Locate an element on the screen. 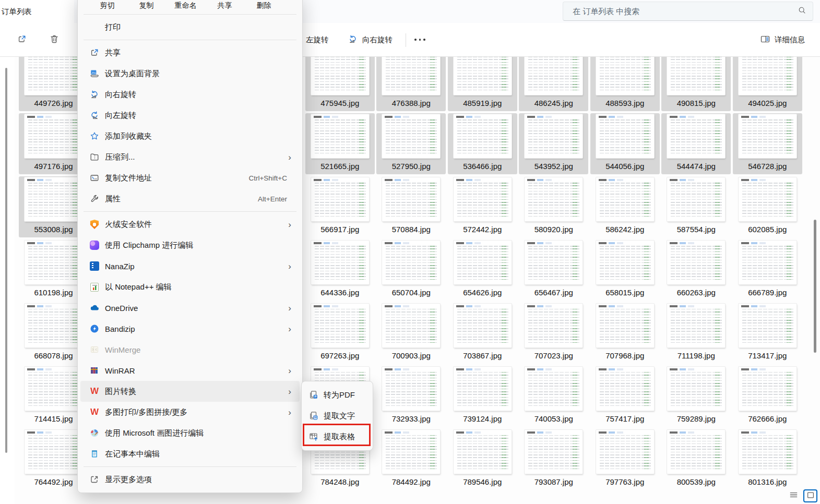 This screenshot has width=820, height=504. rotate-right-button: 向右旋转 is located at coordinates (370, 40).